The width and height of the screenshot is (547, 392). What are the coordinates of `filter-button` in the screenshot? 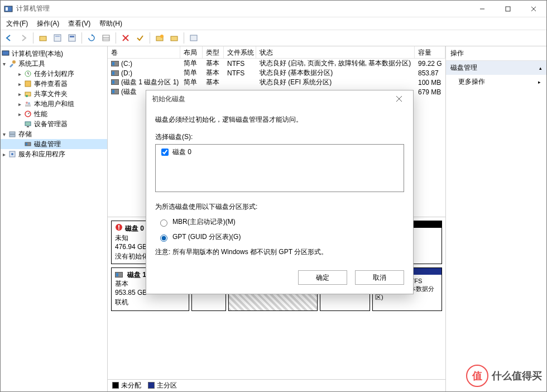 It's located at (72, 38).